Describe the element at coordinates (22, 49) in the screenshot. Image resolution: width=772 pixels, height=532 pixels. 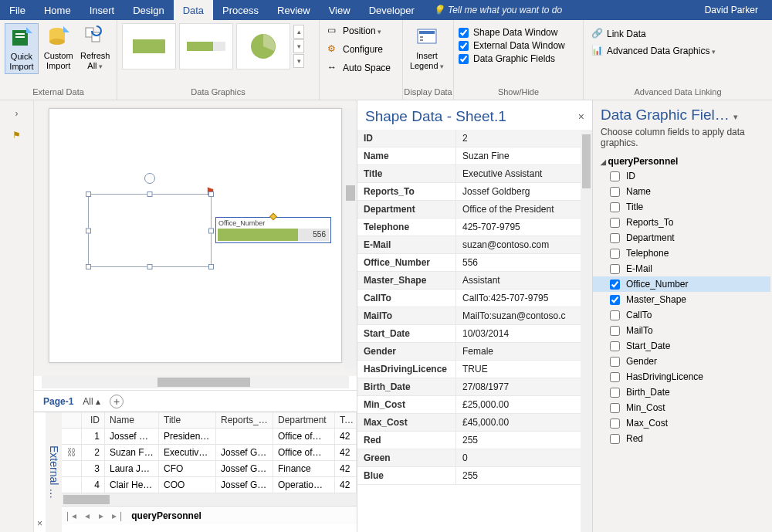
I see `quick-import-button: Quick Import` at that location.